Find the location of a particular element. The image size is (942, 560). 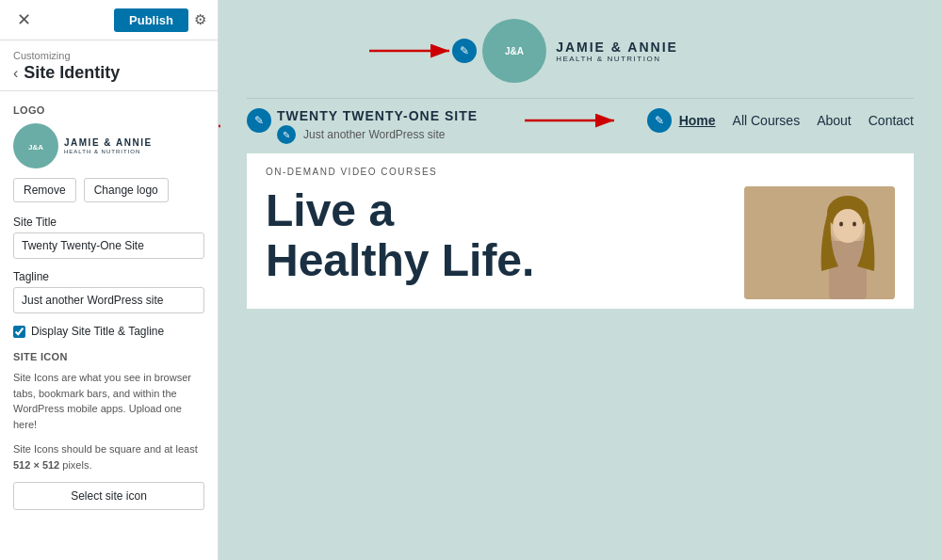

on-demand-label: ON-DEMAND VIDEO COURSES is located at coordinates (580, 171).